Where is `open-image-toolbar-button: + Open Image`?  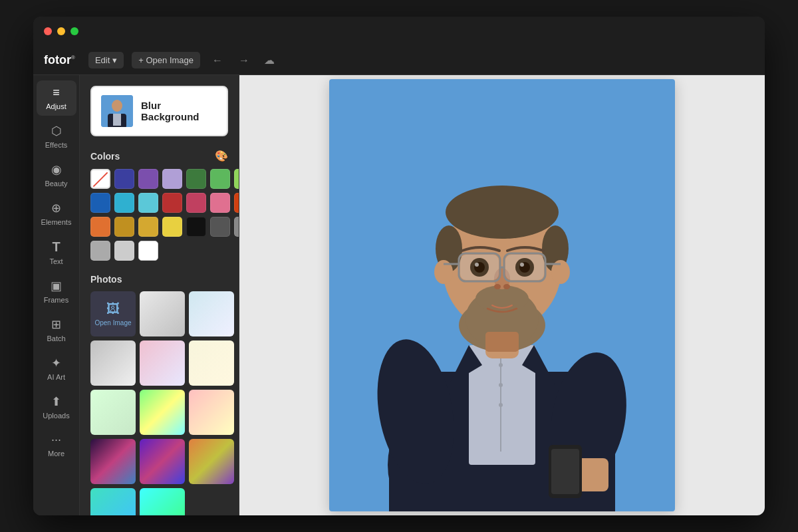 open-image-toolbar-button: + Open Image is located at coordinates (166, 60).